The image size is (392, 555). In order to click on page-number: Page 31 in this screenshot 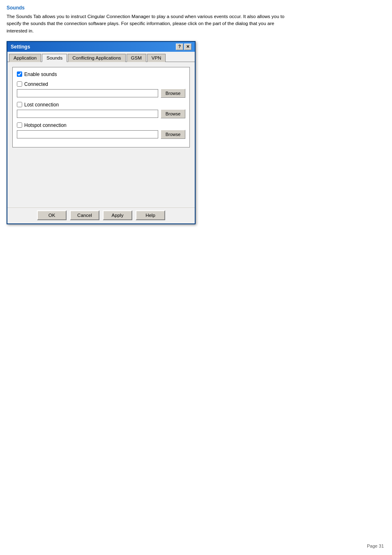, I will do `click(376, 546)`.